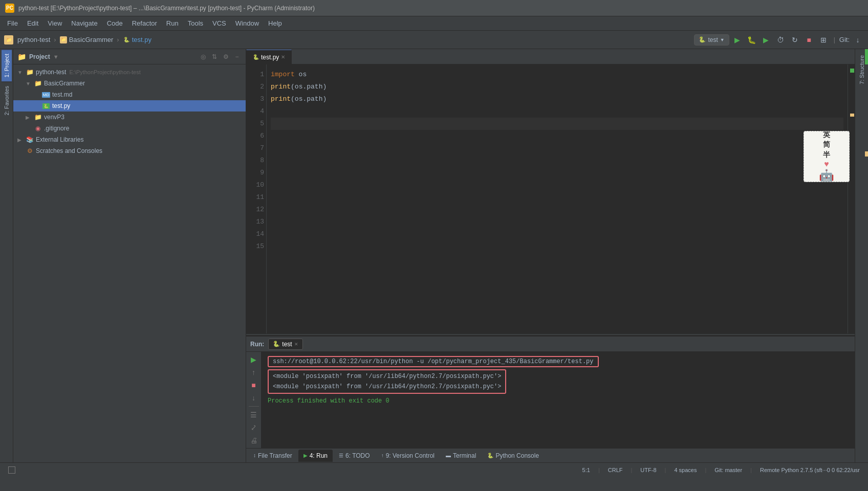 This screenshot has width=868, height=491. What do you see at coordinates (56, 57) in the screenshot?
I see `project-title-arrow: ▼` at bounding box center [56, 57].